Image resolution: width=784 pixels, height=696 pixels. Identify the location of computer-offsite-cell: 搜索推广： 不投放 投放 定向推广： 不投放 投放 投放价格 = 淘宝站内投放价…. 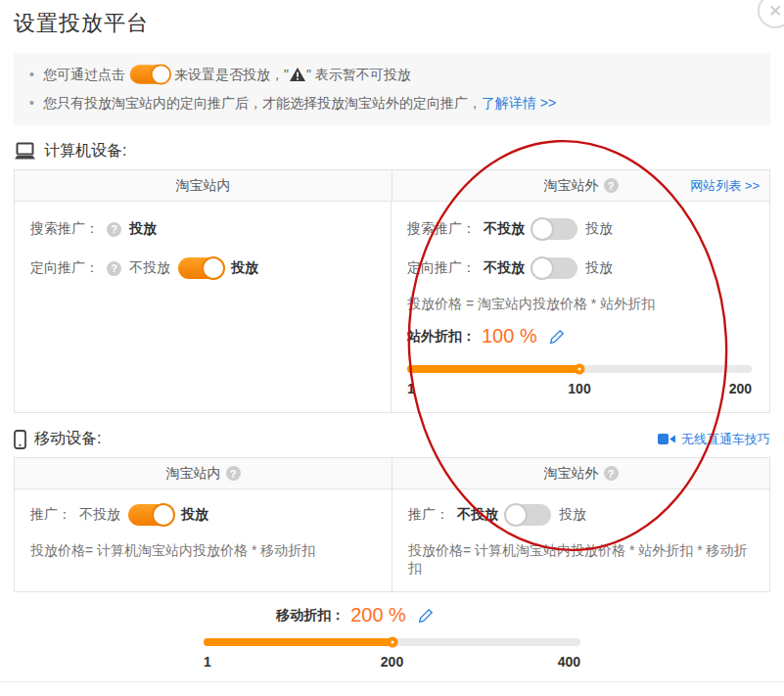
(579, 307).